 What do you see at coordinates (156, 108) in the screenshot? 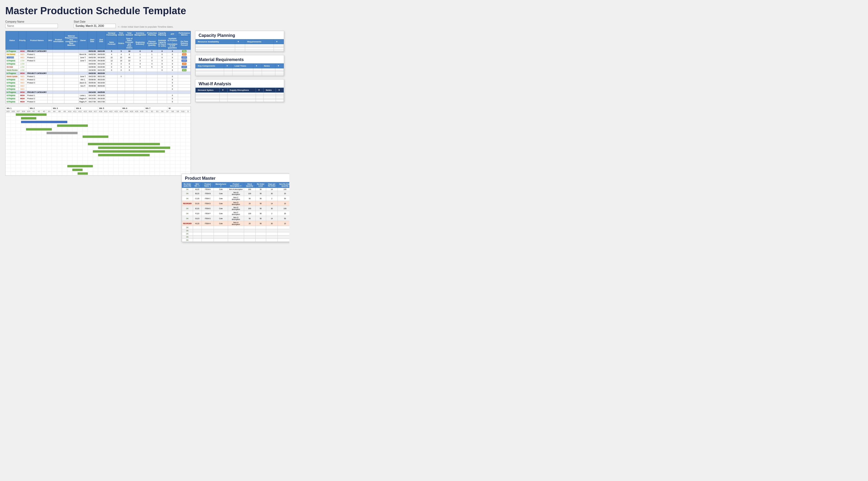
I see `wk7: Wk 7` at bounding box center [156, 108].